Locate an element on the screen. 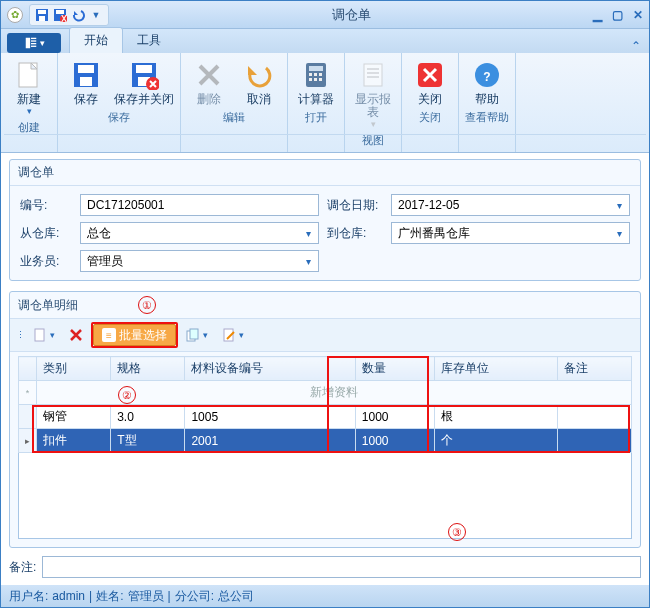  status-branch: 总公司 is located at coordinates (236, 596).